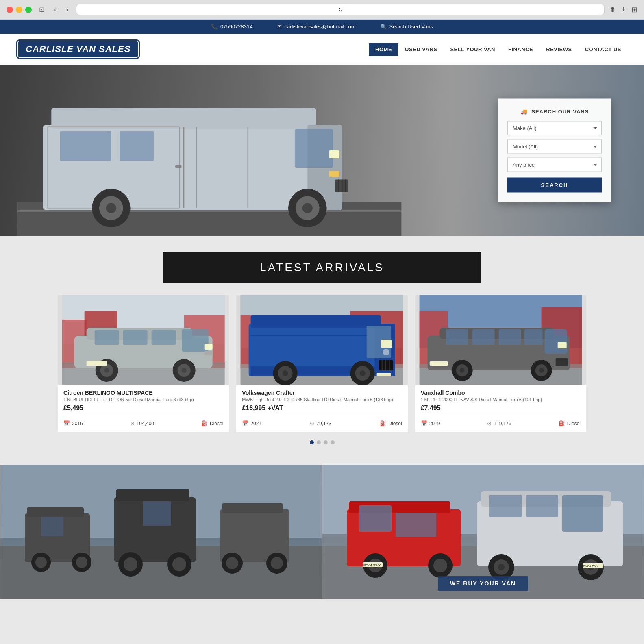 The height and width of the screenshot is (644, 644). Describe the element at coordinates (67, 10) in the screenshot. I see `forward-button: ›` at that location.